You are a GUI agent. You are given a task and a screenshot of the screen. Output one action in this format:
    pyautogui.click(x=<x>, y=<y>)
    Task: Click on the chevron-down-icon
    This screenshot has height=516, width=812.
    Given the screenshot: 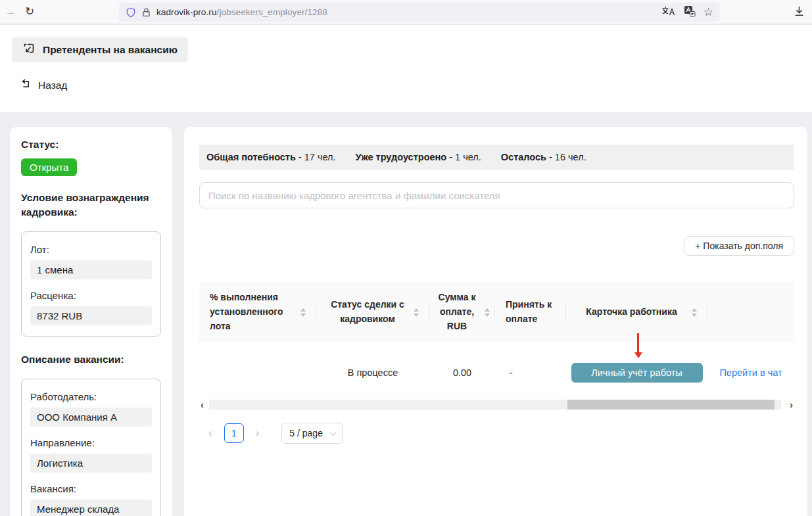 What is the action you would take?
    pyautogui.click(x=333, y=433)
    